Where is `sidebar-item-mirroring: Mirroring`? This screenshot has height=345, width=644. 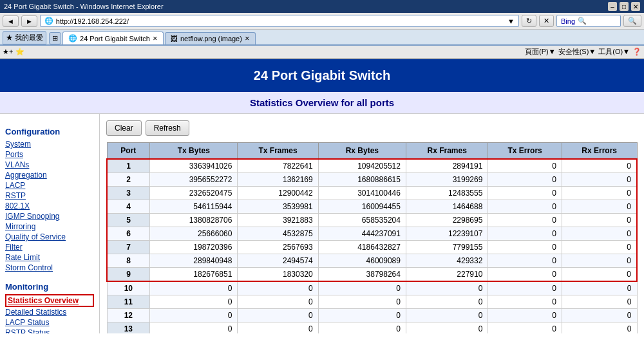
sidebar-item-mirroring: Mirroring is located at coordinates (50, 227).